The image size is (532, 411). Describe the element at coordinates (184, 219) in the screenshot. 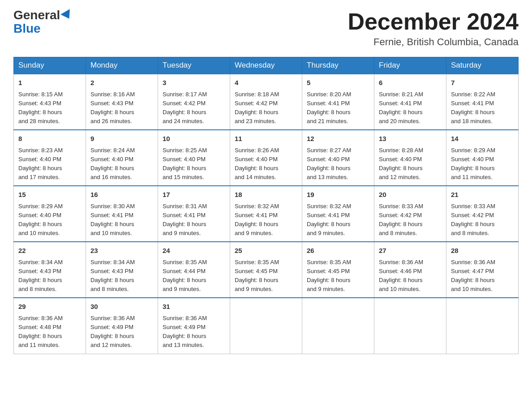

I see `day-info: Sunrise: 8:31 AMSunset: 4:41 PMDaylight:…` at that location.